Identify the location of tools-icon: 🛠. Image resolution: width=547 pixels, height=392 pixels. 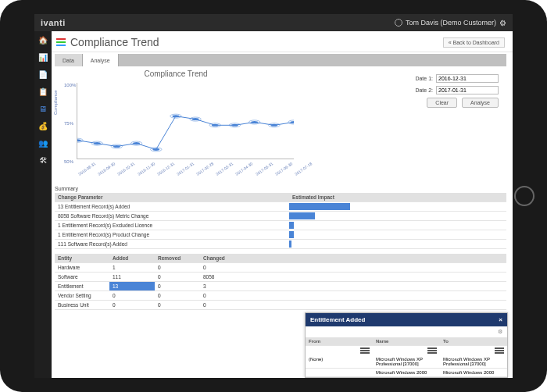
(43, 160).